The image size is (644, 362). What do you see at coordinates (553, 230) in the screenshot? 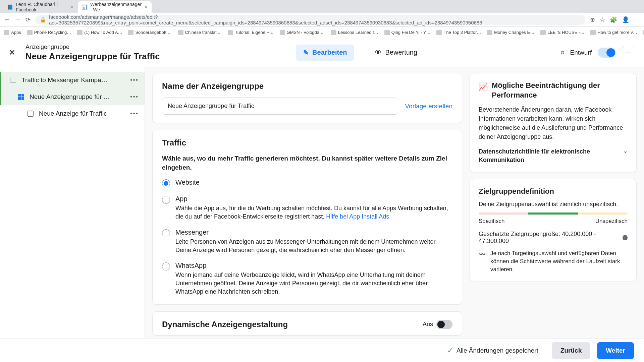
I see `audience-card: Zielgruppendefinition Deine Zielgruppena…` at bounding box center [553, 230].